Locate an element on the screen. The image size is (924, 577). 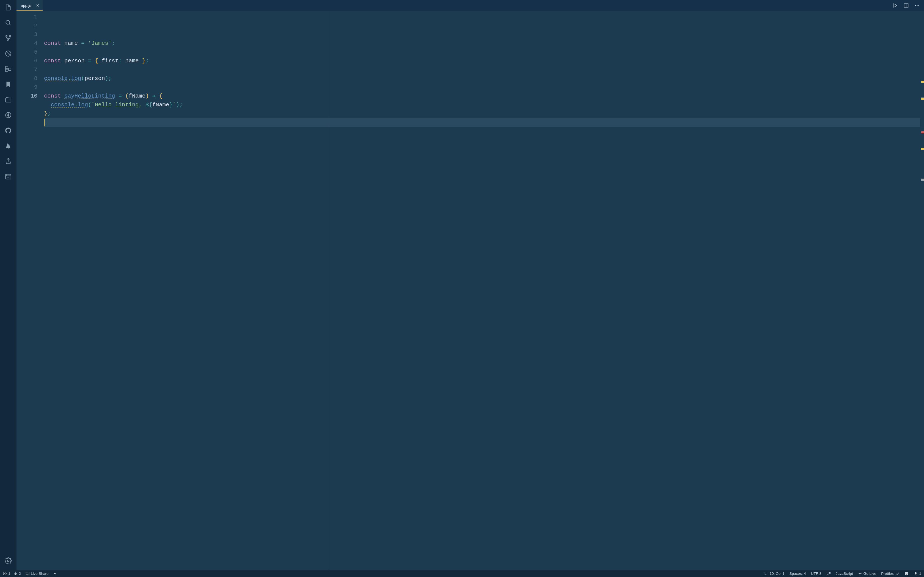
close-icon: ✕ is located at coordinates (37, 5).